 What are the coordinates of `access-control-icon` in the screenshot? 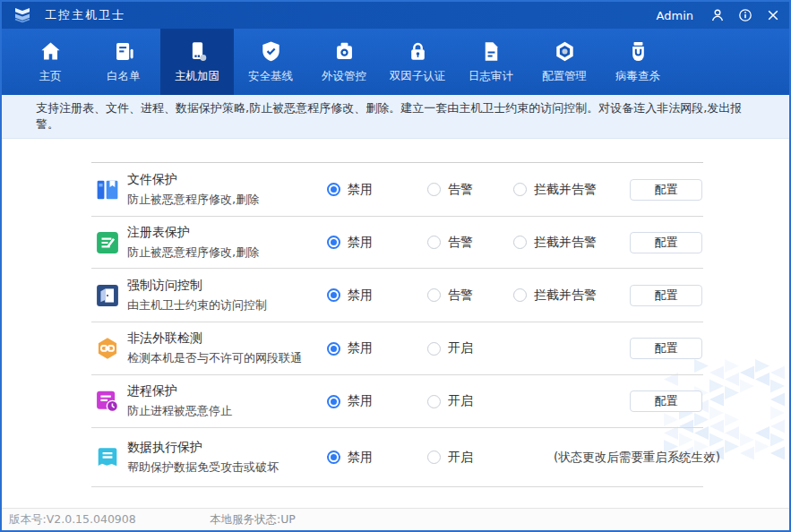 It's located at (107, 296).